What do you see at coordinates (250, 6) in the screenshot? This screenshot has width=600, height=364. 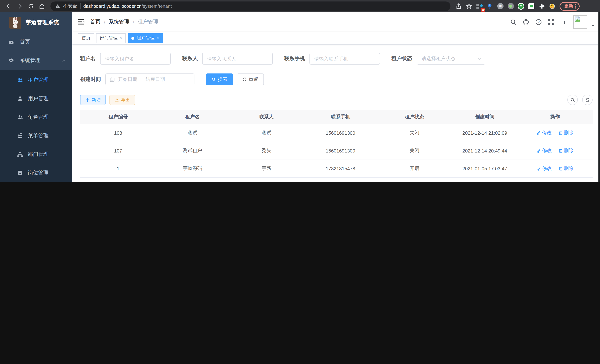 I see `address-bar: 不安全 dashboard.yudao.iocoder.cn/system/te…` at bounding box center [250, 6].